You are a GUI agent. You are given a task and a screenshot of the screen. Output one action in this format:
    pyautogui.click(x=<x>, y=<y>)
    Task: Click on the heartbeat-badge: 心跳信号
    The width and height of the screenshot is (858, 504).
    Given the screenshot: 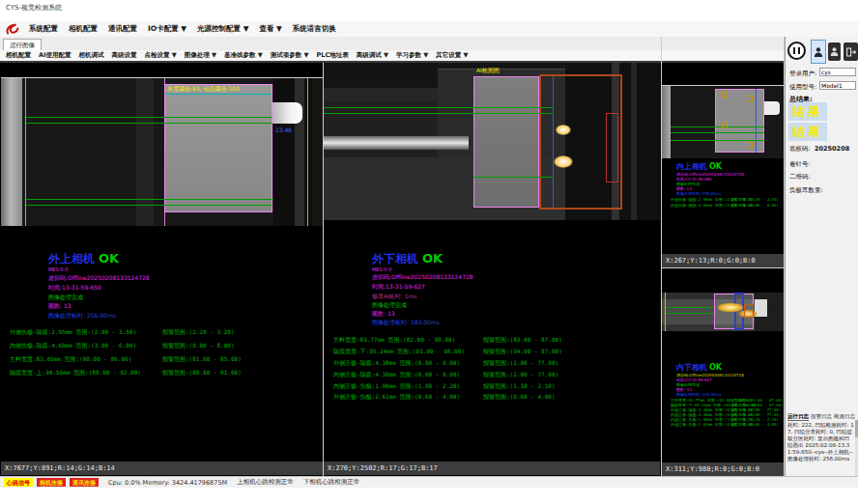 What is the action you would take?
    pyautogui.click(x=18, y=483)
    